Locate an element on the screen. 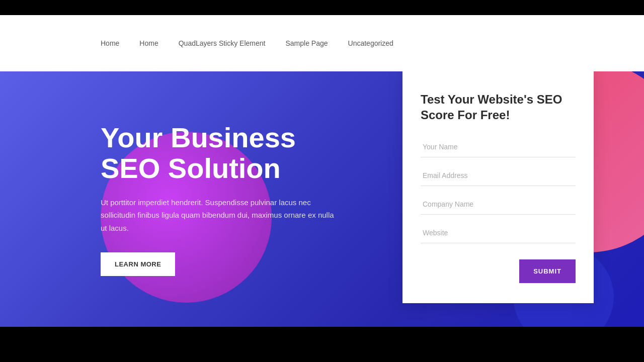 The width and height of the screenshot is (644, 362). hero-title: Your Business SEO Solution is located at coordinates (221, 153).